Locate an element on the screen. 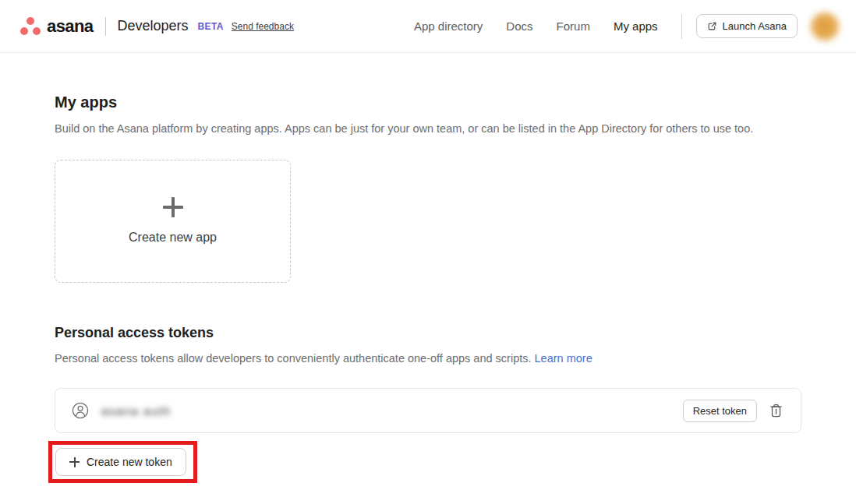 The image size is (856, 504). trash-icon is located at coordinates (776, 411).